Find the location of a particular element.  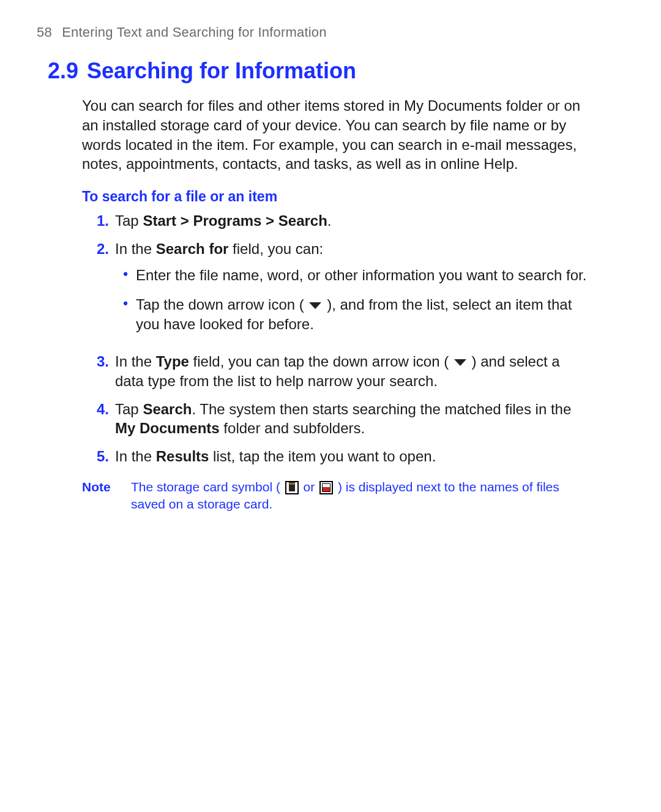

storage-card-icon is located at coordinates (292, 488).